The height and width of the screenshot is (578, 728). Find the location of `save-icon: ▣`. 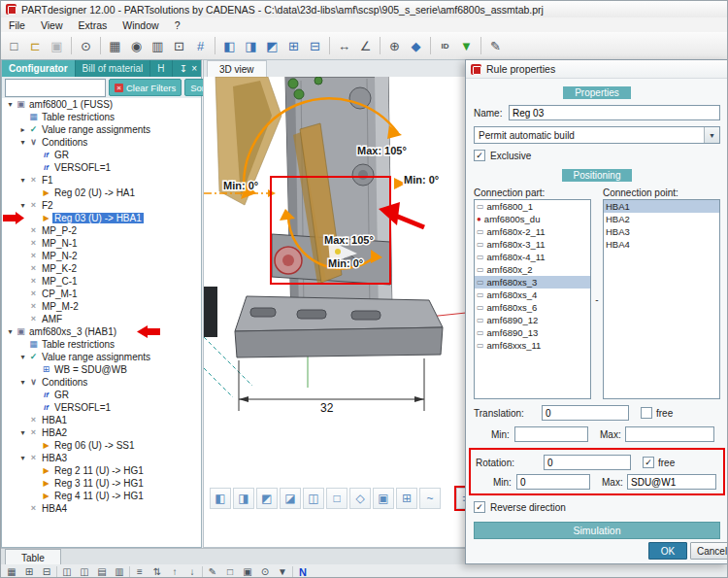

save-icon: ▣ is located at coordinates (56, 47).